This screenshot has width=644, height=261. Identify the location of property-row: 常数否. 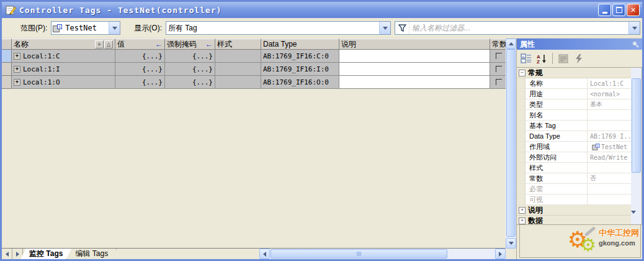
(574, 179).